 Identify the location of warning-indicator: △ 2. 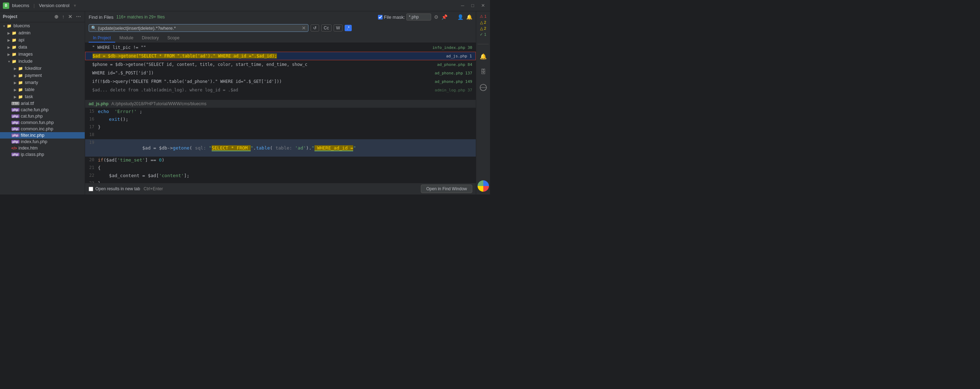
(483, 22).